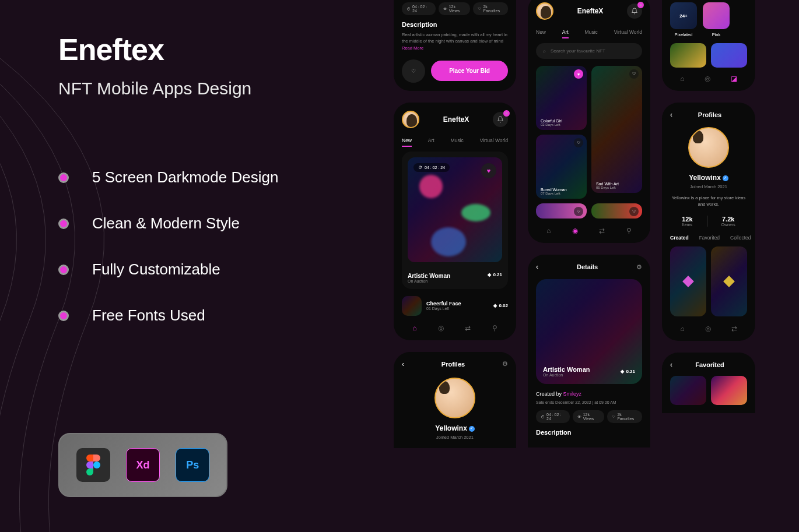  Describe the element at coordinates (684, 16) in the screenshot. I see `count-badge: 24+` at that location.